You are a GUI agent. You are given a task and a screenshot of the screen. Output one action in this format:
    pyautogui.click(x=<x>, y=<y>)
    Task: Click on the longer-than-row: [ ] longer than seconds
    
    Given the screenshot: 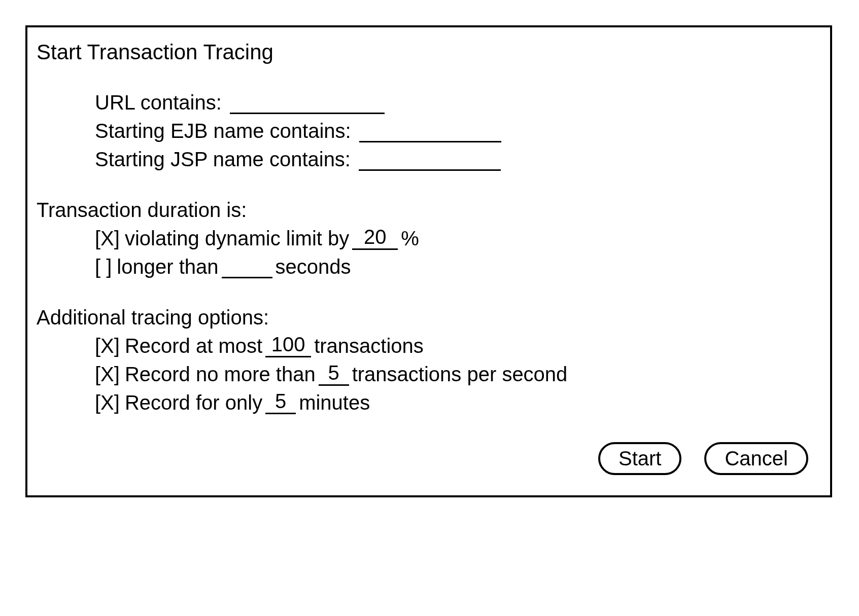 What is the action you would take?
    pyautogui.click(x=458, y=266)
    